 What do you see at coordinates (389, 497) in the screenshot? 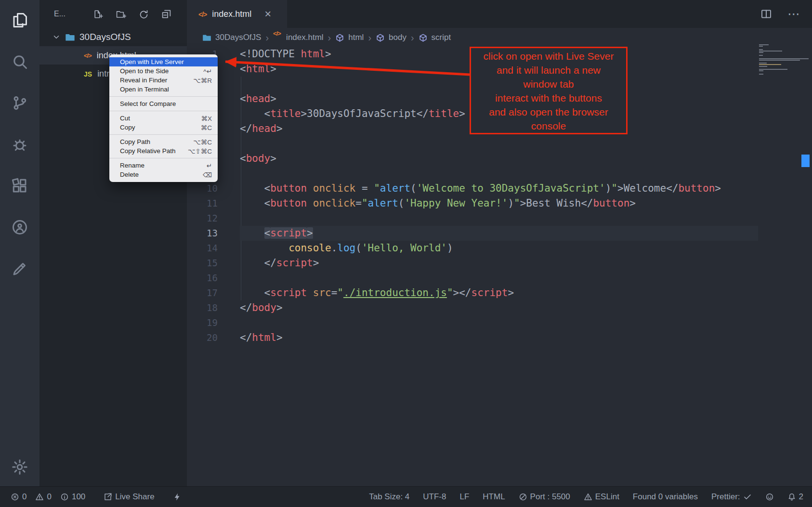
I see `status-tab-size: Tab Size: 4` at bounding box center [389, 497].